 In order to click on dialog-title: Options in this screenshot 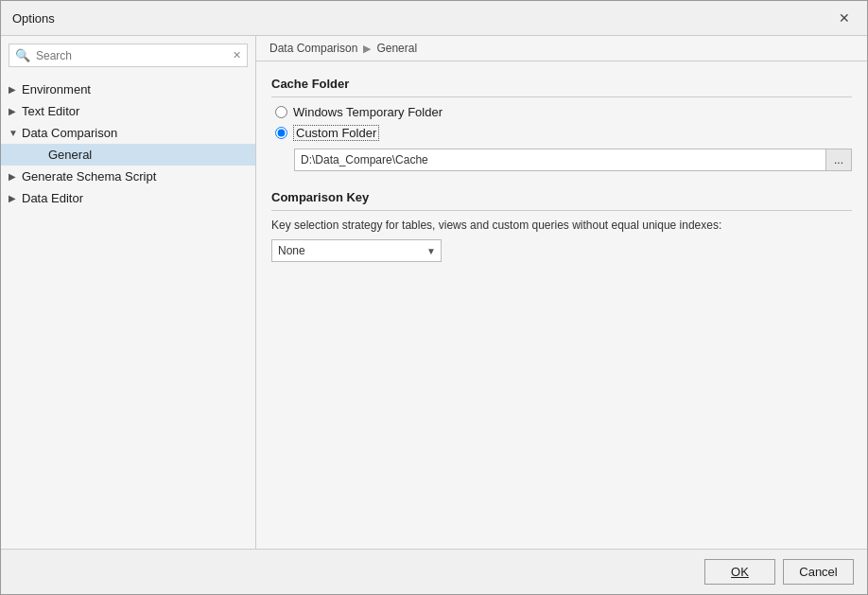, I will do `click(34, 19)`.